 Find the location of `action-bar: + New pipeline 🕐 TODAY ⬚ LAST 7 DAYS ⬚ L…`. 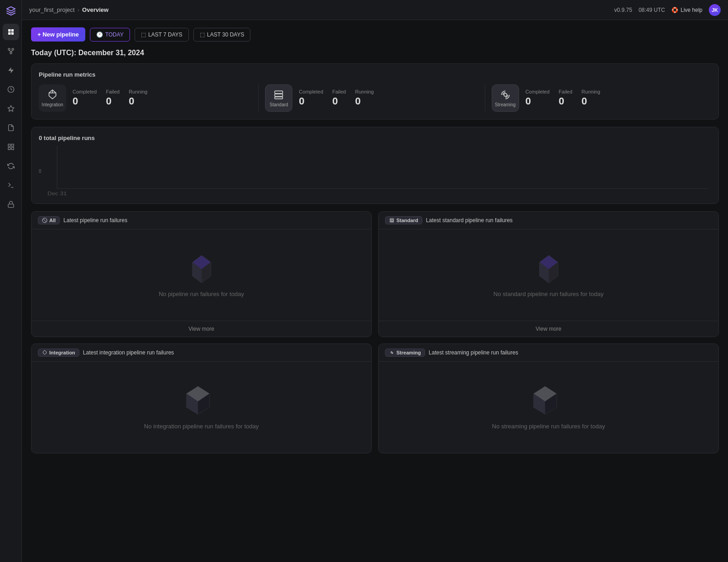

action-bar: + New pipeline 🕐 TODAY ⬚ LAST 7 DAYS ⬚ L… is located at coordinates (375, 35).